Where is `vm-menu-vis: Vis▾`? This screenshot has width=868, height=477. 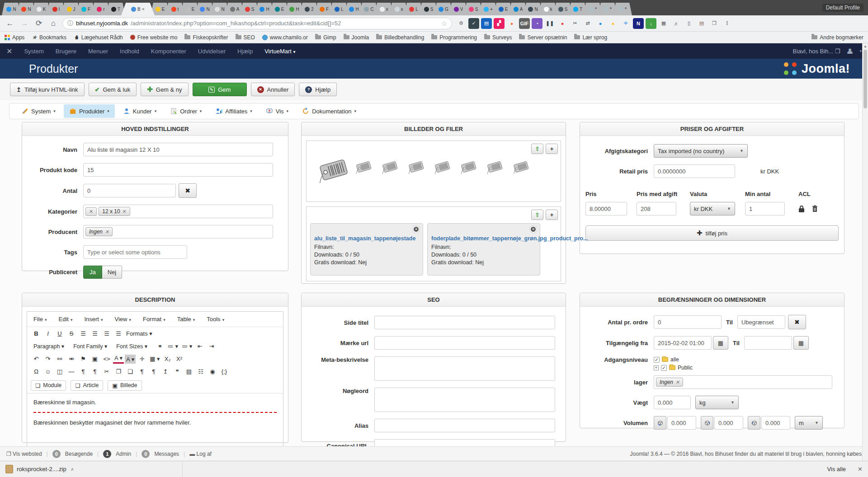 vm-menu-vis: Vis▾ is located at coordinates (277, 111).